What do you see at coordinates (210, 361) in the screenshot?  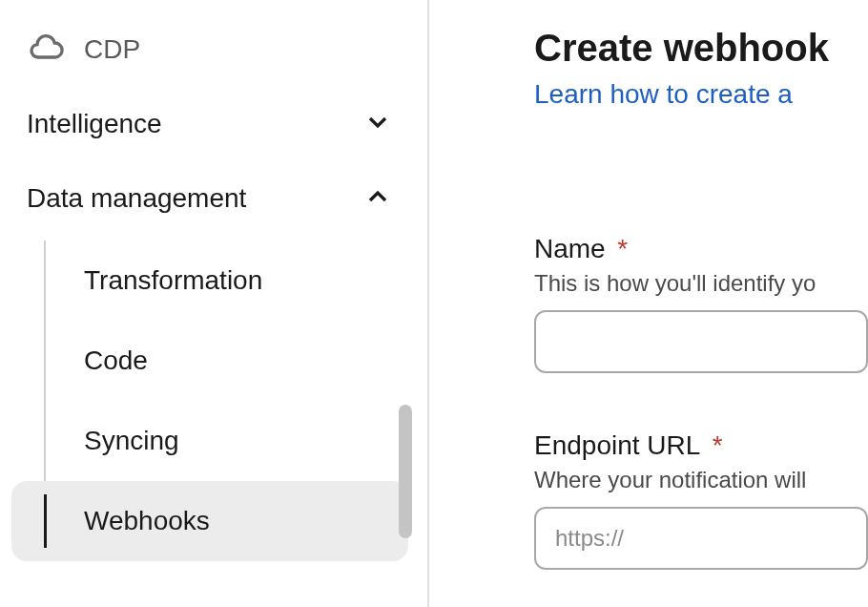 I see `sidebar-item-code: Code` at bounding box center [210, 361].